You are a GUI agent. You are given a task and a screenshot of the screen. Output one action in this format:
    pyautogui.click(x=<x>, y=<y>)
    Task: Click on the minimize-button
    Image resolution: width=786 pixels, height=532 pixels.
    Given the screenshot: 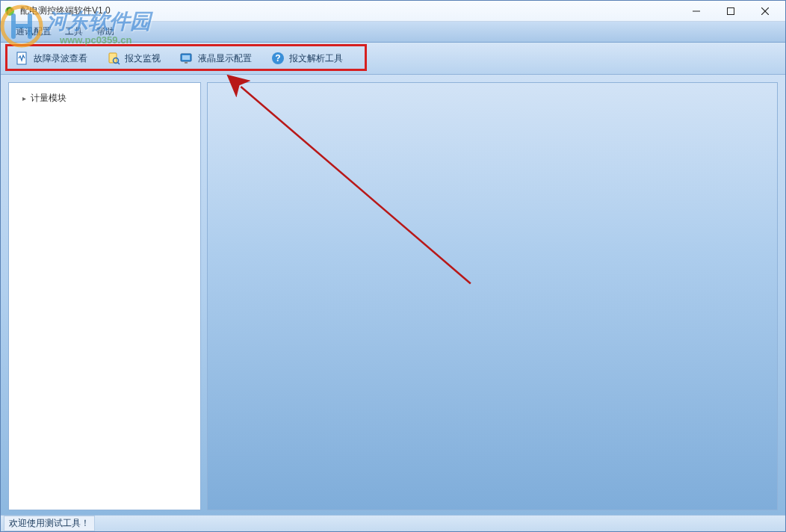 What is the action you would take?
    pyautogui.click(x=696, y=11)
    